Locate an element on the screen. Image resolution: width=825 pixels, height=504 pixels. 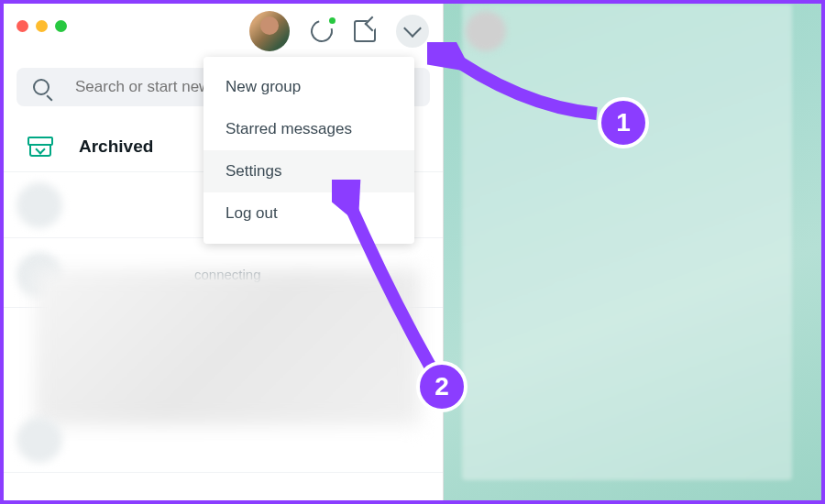
window-close-button is located at coordinates (22, 26).